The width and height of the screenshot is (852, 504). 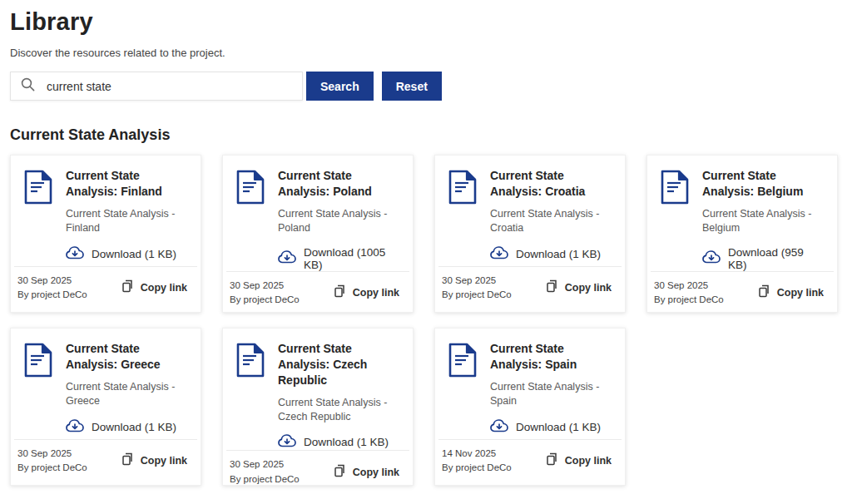 I want to click on search-input, so click(x=170, y=86).